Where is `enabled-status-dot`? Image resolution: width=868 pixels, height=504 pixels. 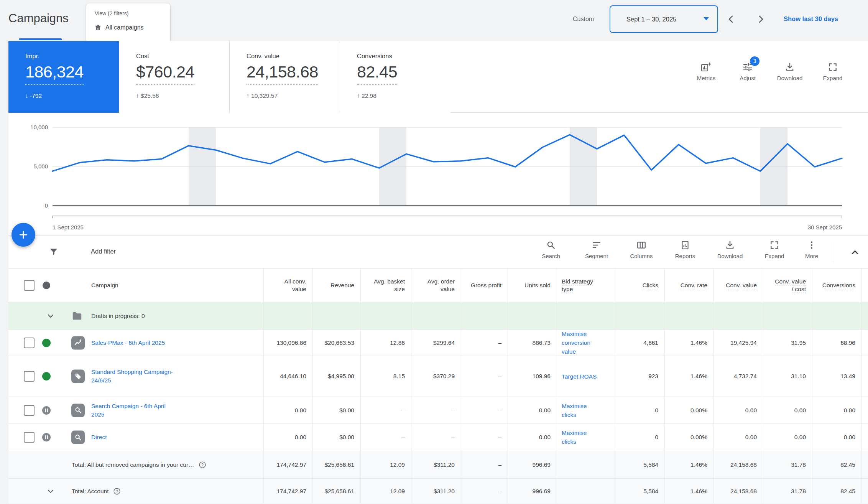
enabled-status-dot is located at coordinates (46, 376).